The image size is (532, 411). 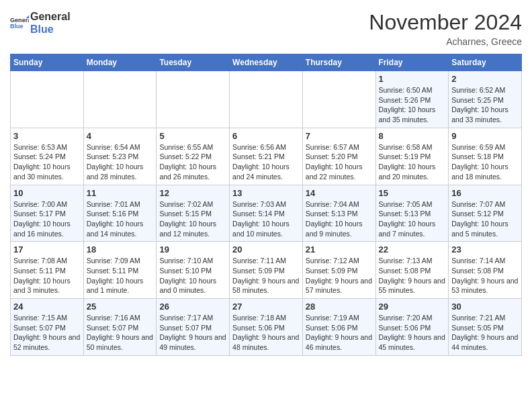 What do you see at coordinates (193, 342) in the screenshot?
I see `day-info-line: Daylight: 9 hours and 49 minutes.` at bounding box center [193, 342].